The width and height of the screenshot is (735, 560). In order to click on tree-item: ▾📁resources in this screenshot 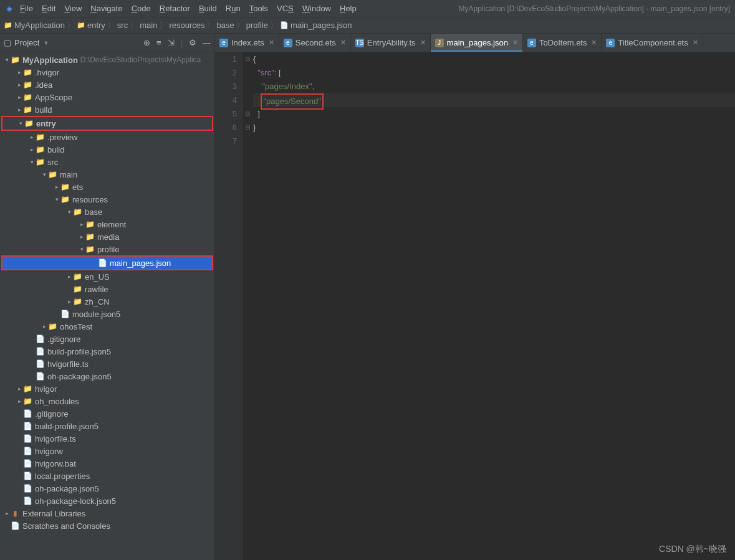, I will do `click(107, 199)`.